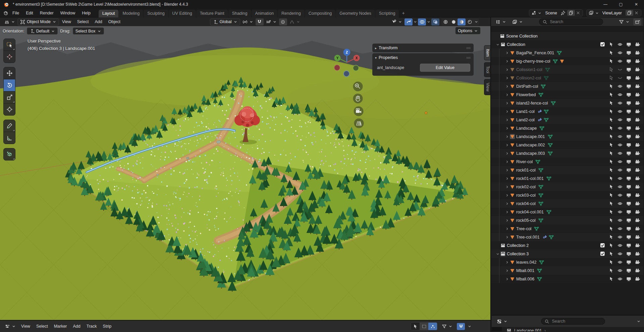 This screenshot has height=332, width=644. Describe the element at coordinates (260, 22) in the screenshot. I see `snap-toggle` at that location.